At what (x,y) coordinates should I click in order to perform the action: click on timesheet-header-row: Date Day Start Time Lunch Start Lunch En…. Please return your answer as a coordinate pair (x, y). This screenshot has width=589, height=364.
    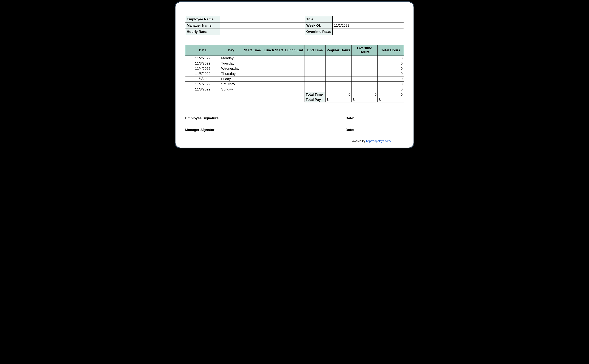
    Looking at the image, I should click on (294, 50).